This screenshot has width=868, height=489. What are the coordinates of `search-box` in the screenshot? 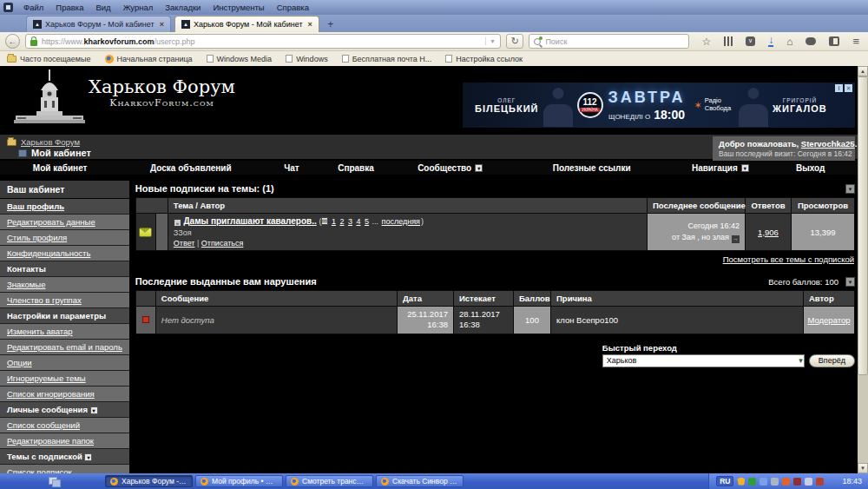 It's located at (609, 42).